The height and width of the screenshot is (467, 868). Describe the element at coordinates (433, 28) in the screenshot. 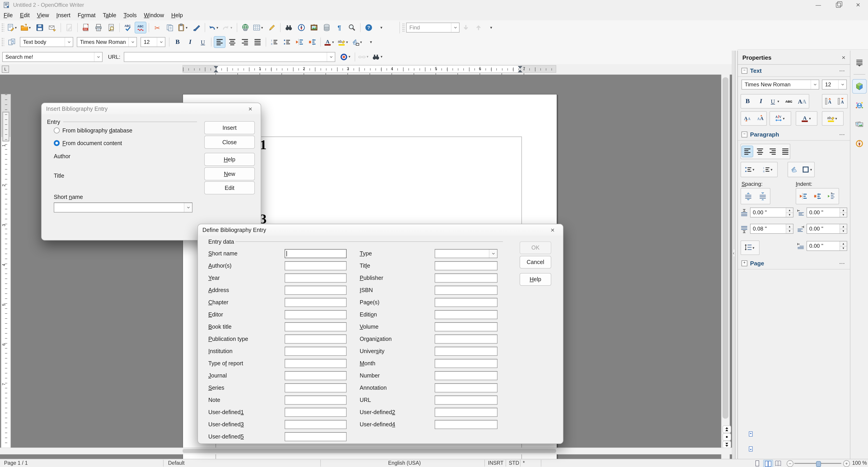

I see `find-input: Find` at that location.